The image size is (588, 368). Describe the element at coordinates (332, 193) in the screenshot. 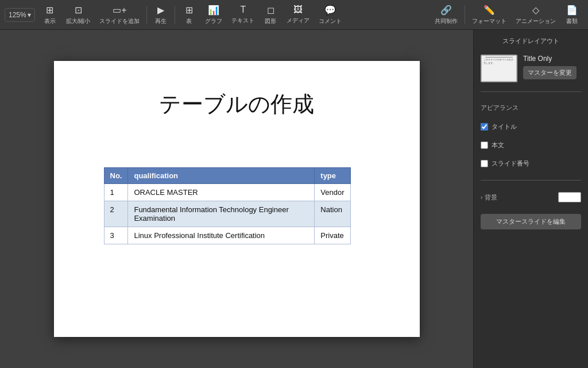

I see `cell-type-1: Vendor` at that location.